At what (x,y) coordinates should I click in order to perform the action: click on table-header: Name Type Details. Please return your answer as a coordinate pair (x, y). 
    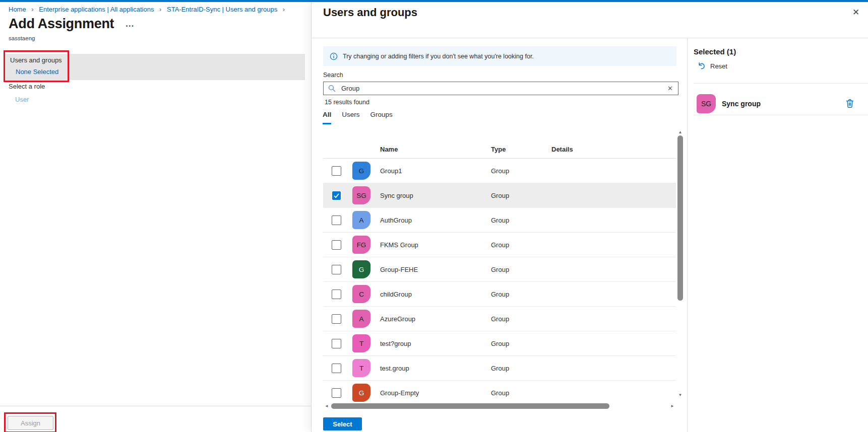
    Looking at the image, I should click on (500, 150).